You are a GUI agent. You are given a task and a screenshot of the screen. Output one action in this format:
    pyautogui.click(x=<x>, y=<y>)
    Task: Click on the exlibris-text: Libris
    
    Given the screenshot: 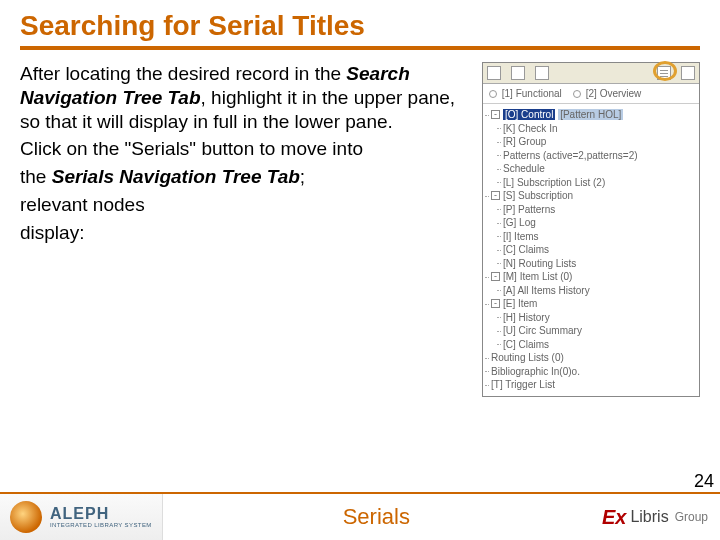 What is the action you would take?
    pyautogui.click(x=649, y=517)
    